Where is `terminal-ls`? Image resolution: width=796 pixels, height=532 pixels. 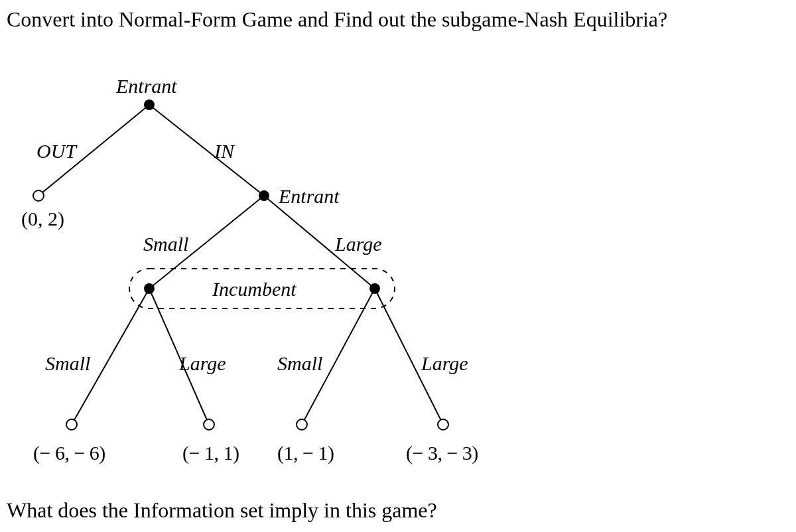 terminal-ls is located at coordinates (302, 425).